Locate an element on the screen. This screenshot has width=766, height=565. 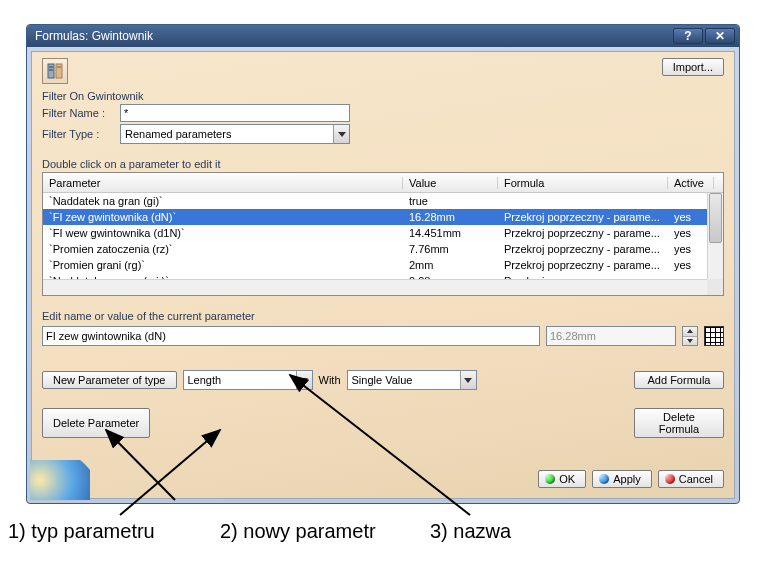
cell-value: 7.76mm is located at coordinates (450, 249).